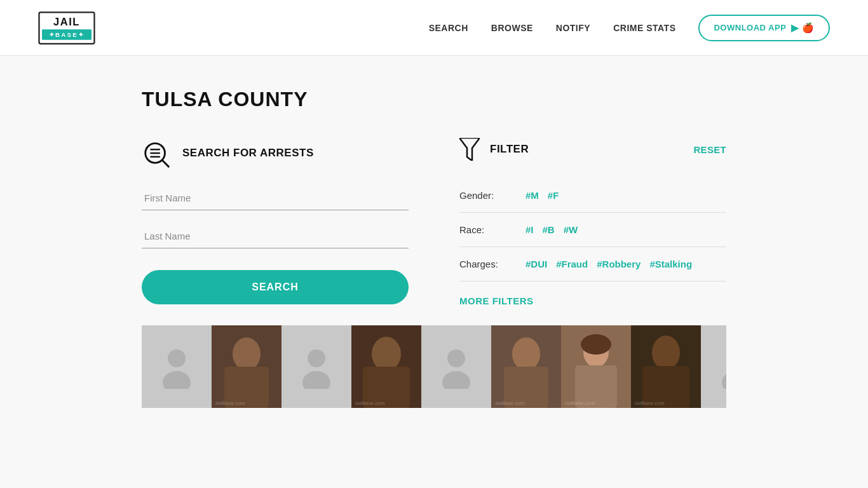 The image size is (868, 488). What do you see at coordinates (434, 28) in the screenshot?
I see `site-header: JAIL ✦BASE✦ SEARCH BROWSE NOTIFY CRIME S…` at bounding box center [434, 28].